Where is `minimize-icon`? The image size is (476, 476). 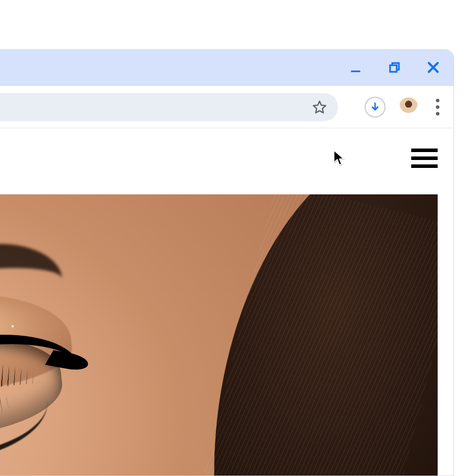 minimize-icon is located at coordinates (356, 67).